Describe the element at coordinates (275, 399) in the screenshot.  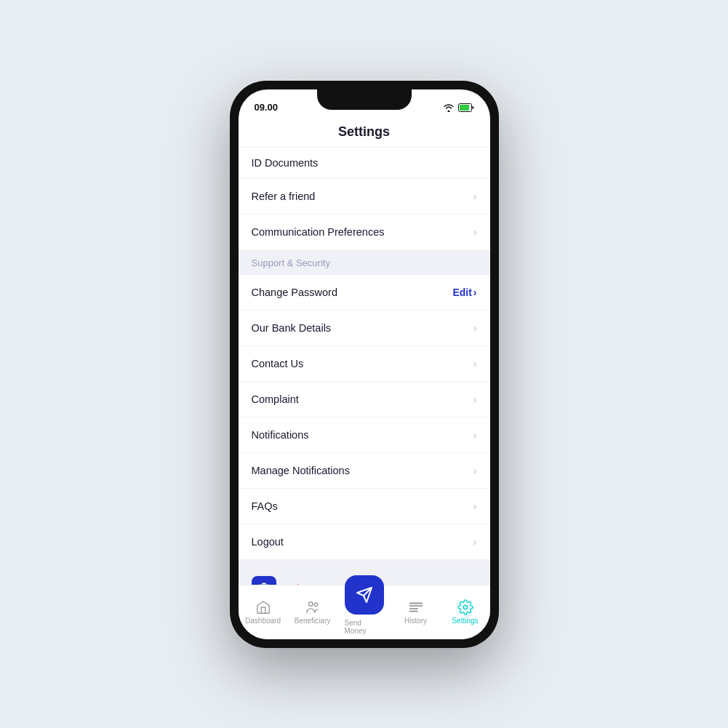
I see `complaint-label: Complaint` at that location.